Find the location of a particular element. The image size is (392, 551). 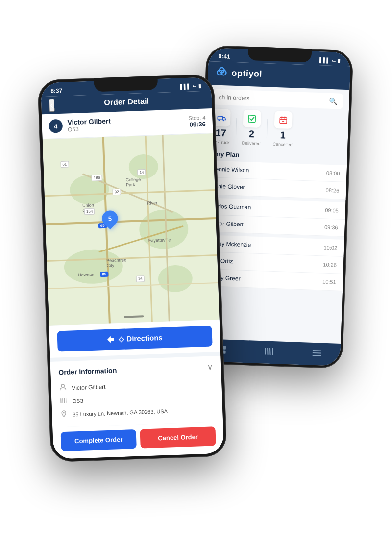

nav-barcode is located at coordinates (270, 351).